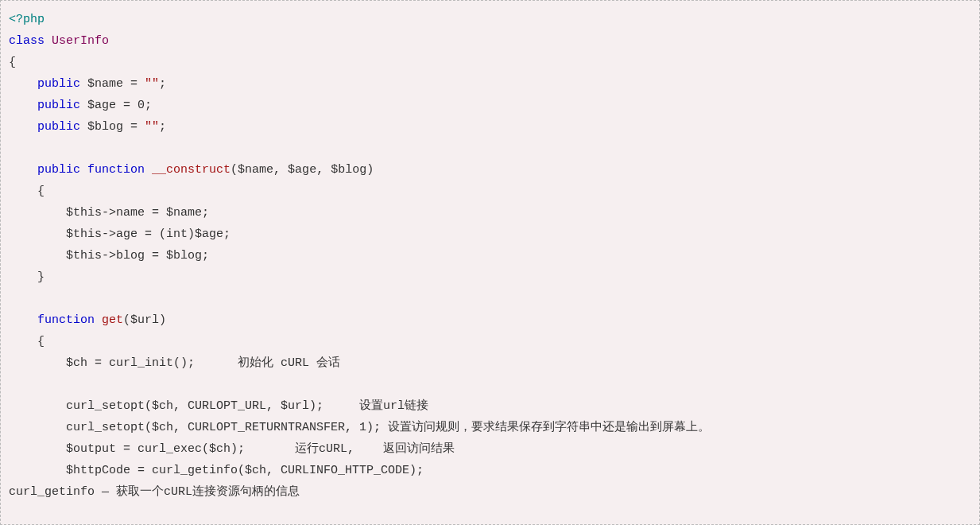  What do you see at coordinates (119, 105) in the screenshot?
I see `code-text: $age = 0;` at bounding box center [119, 105].